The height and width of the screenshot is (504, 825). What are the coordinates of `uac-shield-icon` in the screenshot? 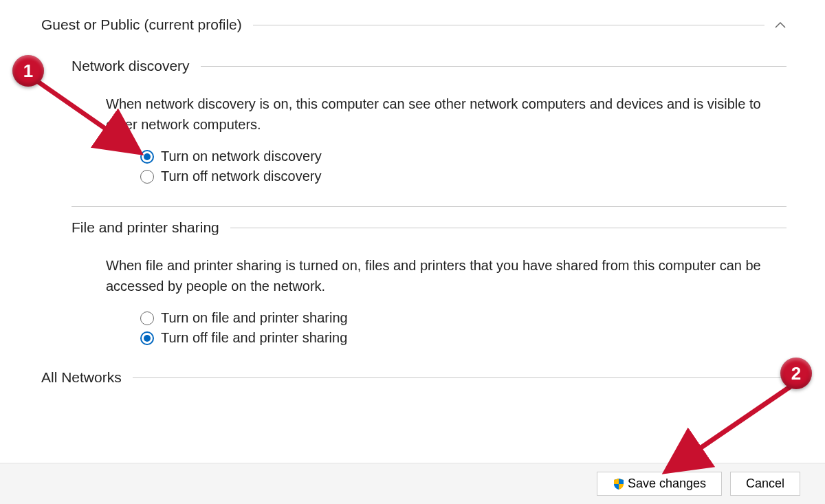 It's located at (619, 484).